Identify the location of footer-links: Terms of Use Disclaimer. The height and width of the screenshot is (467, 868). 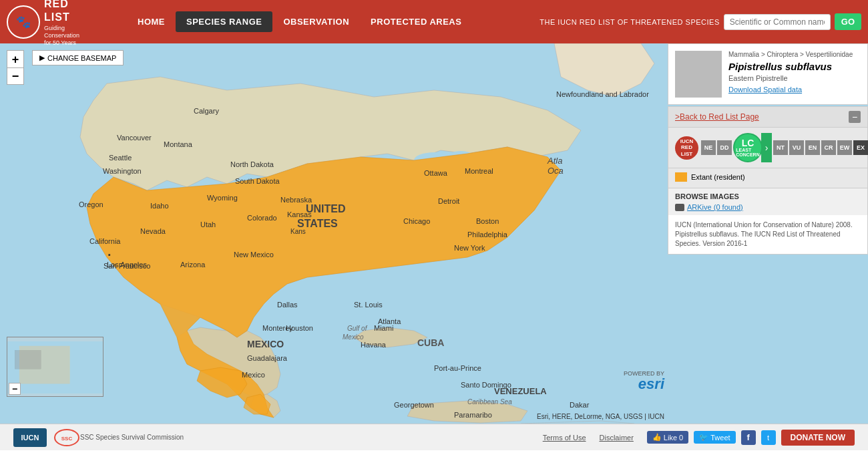
(588, 438).